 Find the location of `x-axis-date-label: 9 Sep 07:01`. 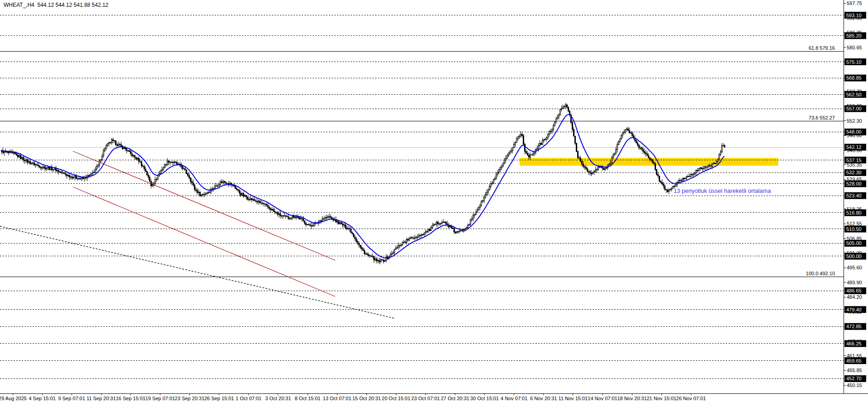

x-axis-date-label: 9 Sep 07:01 is located at coordinates (72, 398).